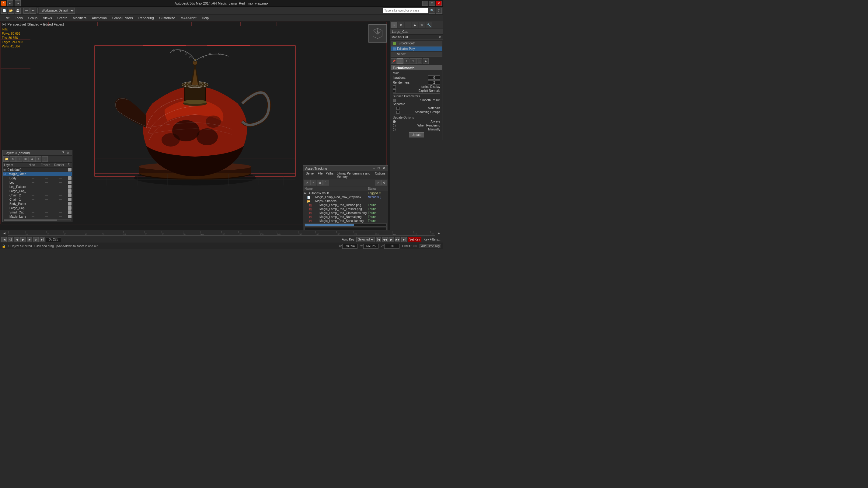  What do you see at coordinates (346, 213) in the screenshot?
I see `asset-row-glossiness: 🖼 Magic_Lamp_Red_Glossiness.png Found` at bounding box center [346, 213].